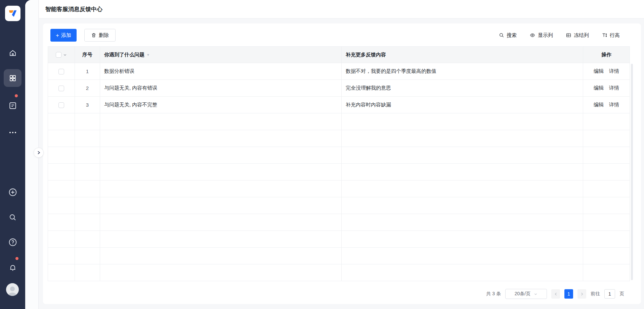 The height and width of the screenshot is (309, 644). What do you see at coordinates (339, 105) in the screenshot?
I see `table-row: 3 与问题无关, 内容不完整 补充内容时内容缺漏 编辑详情` at bounding box center [339, 105].